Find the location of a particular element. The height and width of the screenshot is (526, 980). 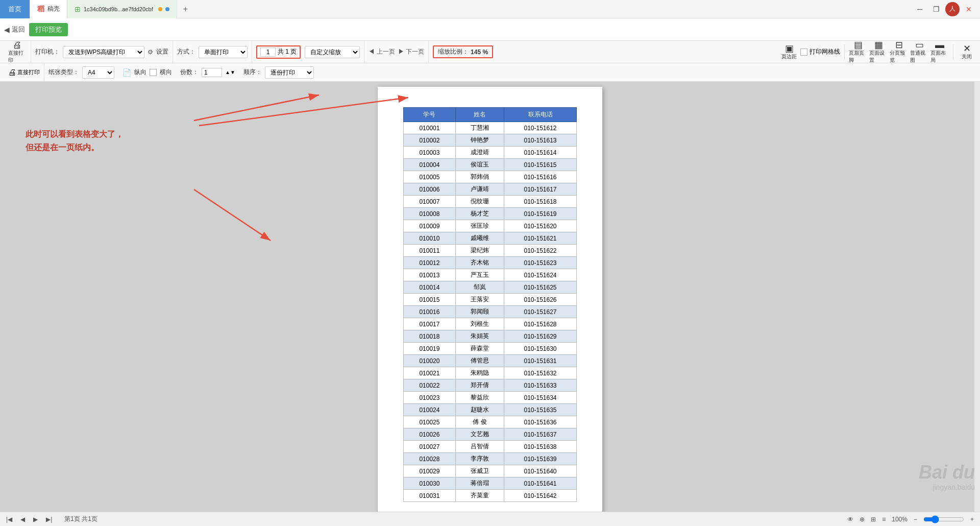

header-footer-label: 页眉页脚 is located at coordinates (858, 57).